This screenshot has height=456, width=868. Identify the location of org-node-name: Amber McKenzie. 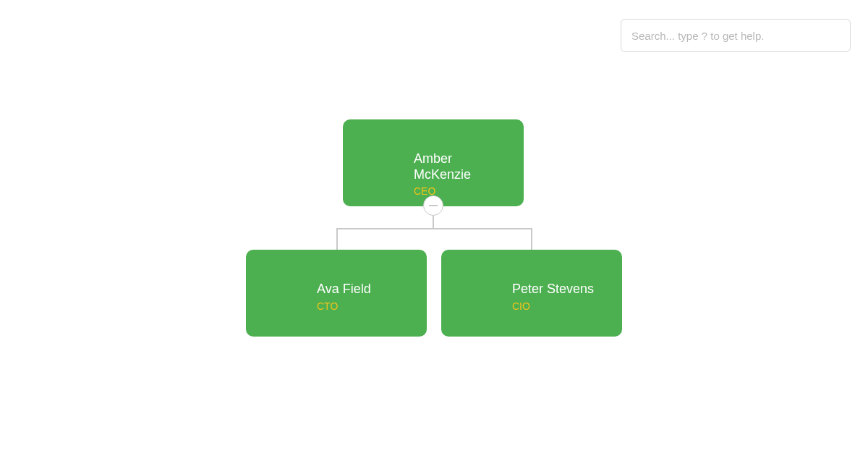
(461, 166).